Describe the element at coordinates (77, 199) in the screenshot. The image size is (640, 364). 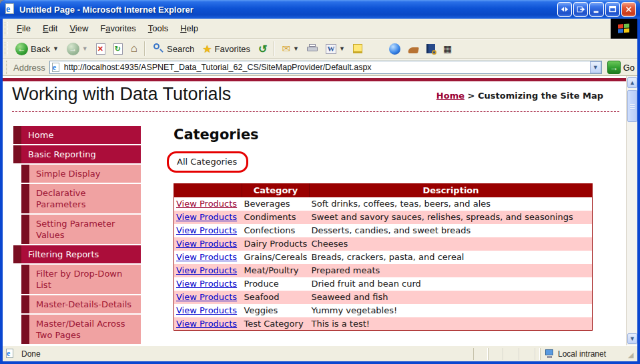
I see `sidebar-row: Declarative Parameters` at that location.